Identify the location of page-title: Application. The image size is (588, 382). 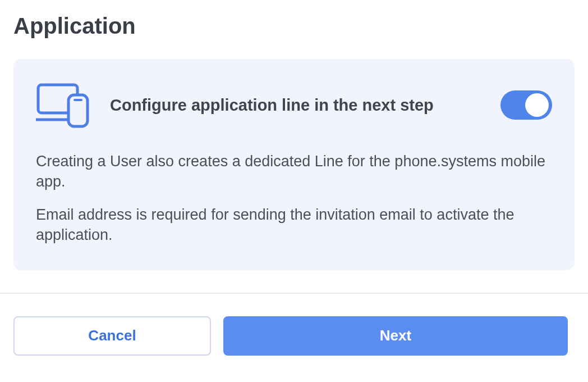
(294, 26).